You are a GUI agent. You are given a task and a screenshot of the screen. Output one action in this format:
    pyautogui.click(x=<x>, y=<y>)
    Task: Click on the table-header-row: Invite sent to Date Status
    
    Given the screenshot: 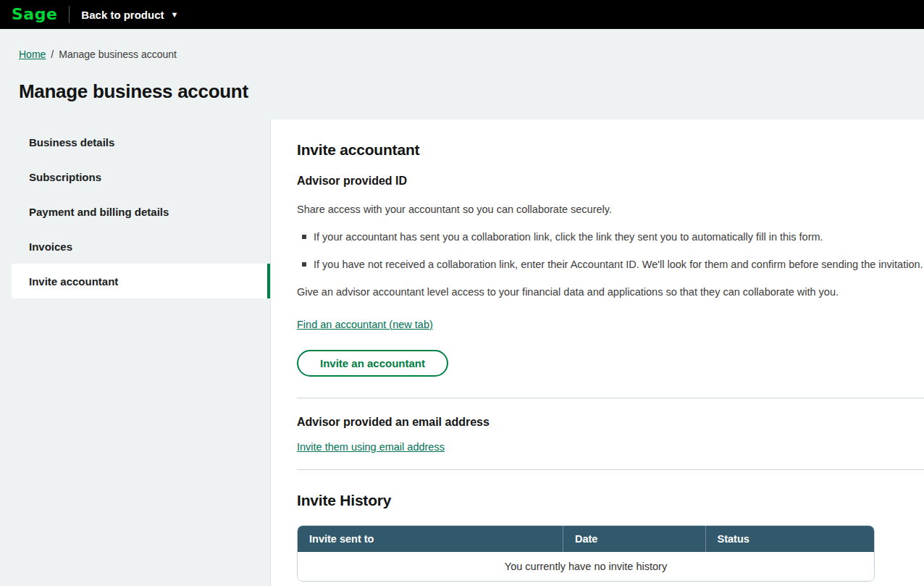 What is the action you would take?
    pyautogui.click(x=586, y=539)
    